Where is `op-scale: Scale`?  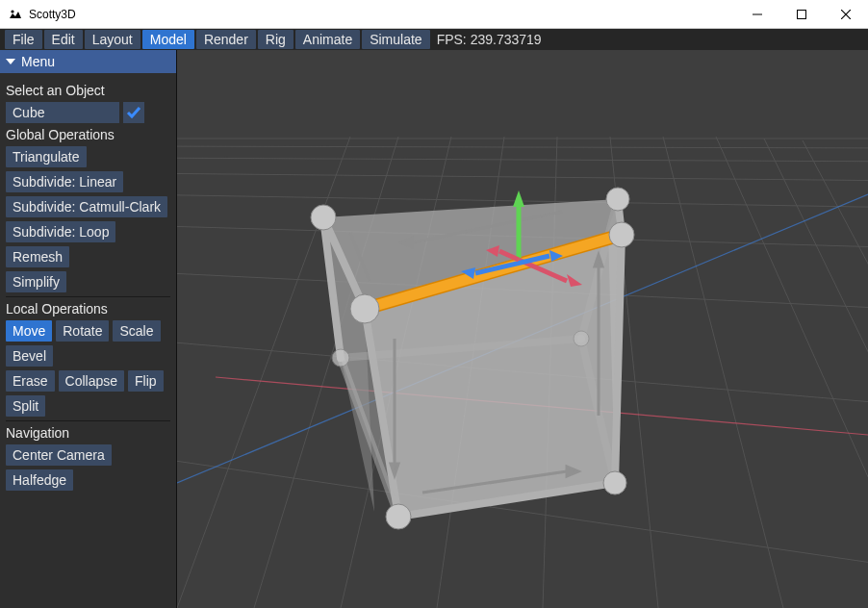 op-scale: Scale is located at coordinates (137, 331).